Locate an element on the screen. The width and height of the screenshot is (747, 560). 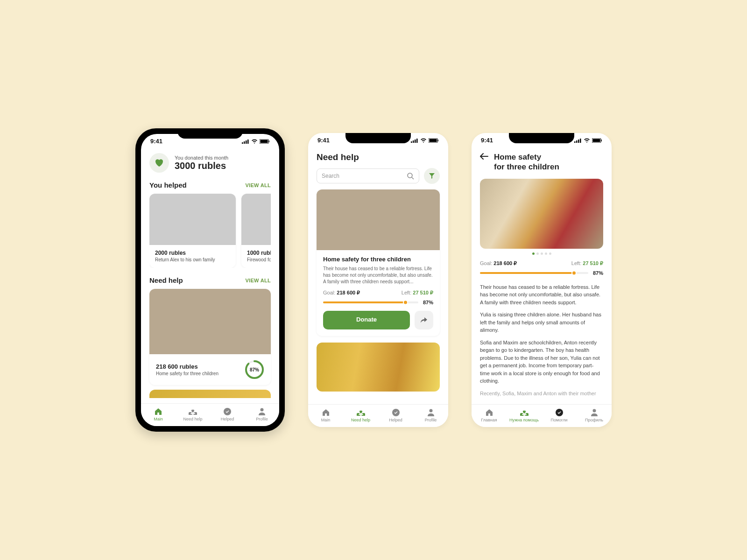
heart-icon is located at coordinates (159, 163).